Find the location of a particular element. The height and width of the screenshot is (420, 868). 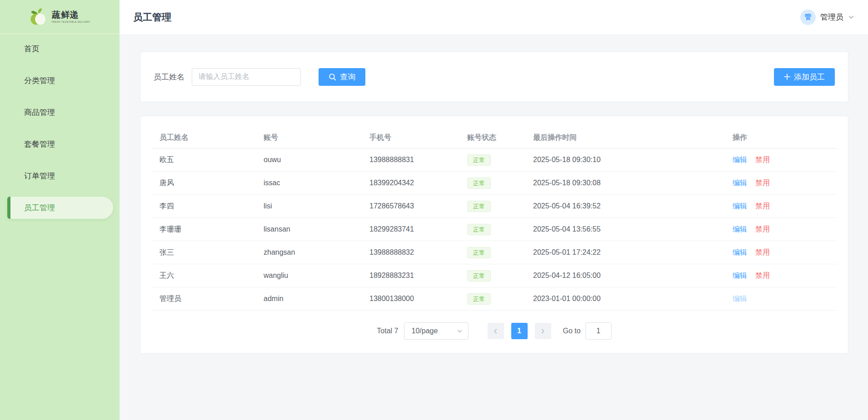

sidebar-item-label: 商品管理 is located at coordinates (40, 113).